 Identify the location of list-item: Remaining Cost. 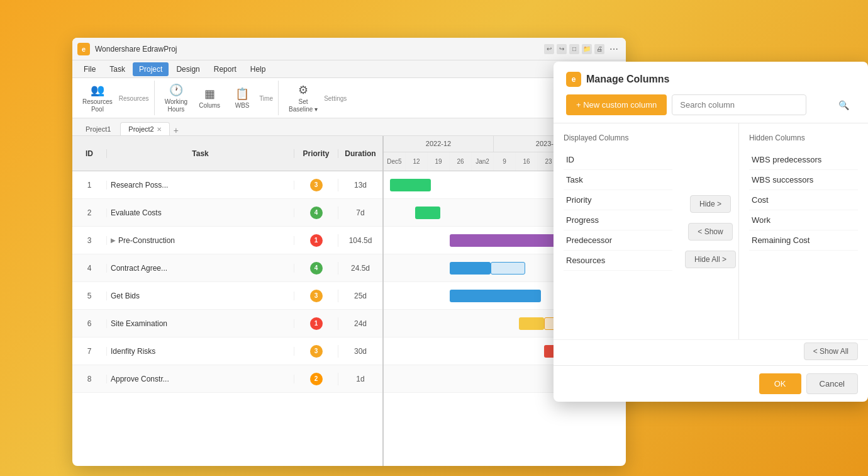
(804, 241).